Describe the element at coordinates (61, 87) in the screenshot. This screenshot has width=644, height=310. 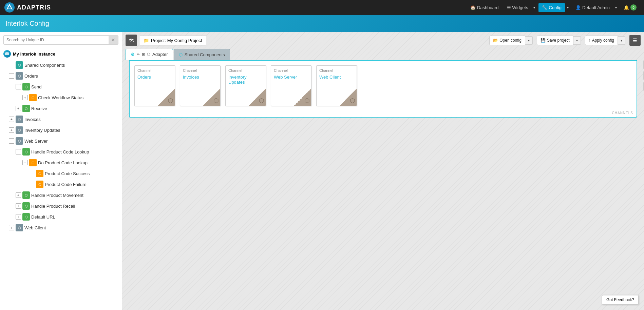
I see `sidebar-item-send: − ⬡ Send` at that location.